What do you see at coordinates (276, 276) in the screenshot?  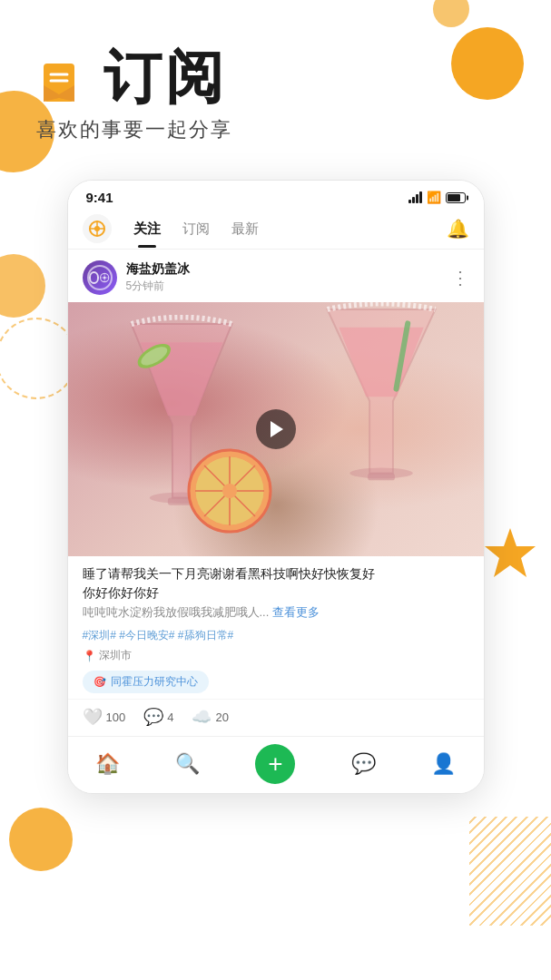 I see `post-header: 海盐奶盖冰 5分钟前 ⋮` at bounding box center [276, 276].